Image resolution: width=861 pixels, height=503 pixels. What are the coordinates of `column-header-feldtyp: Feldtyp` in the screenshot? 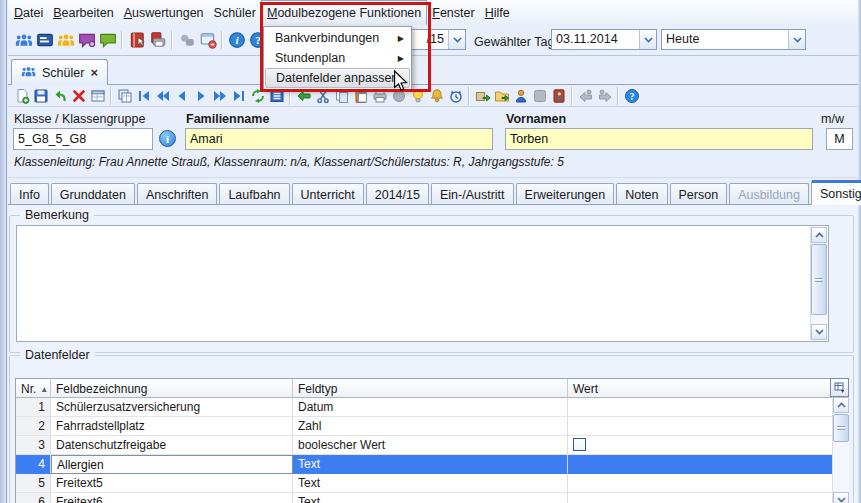 It's located at (430, 388).